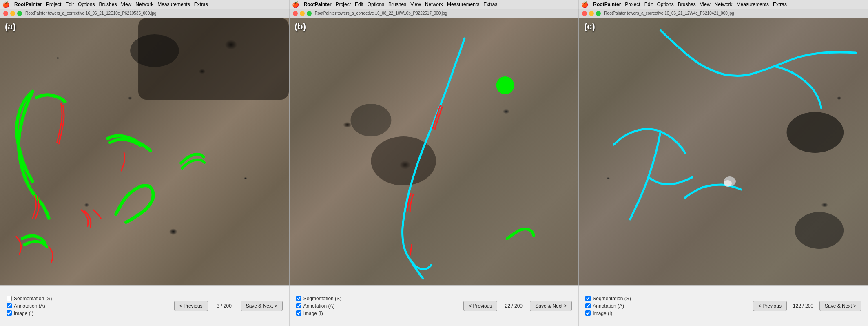  What do you see at coordinates (174, 4) in the screenshot?
I see `menu-measurements-1: Measurements` at bounding box center [174, 4].